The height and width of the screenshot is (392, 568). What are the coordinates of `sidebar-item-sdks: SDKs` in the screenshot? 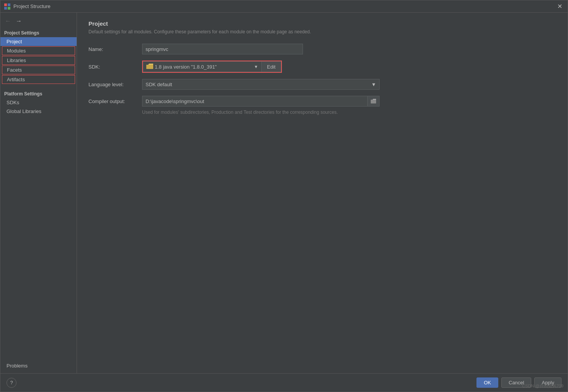 It's located at (38, 103).